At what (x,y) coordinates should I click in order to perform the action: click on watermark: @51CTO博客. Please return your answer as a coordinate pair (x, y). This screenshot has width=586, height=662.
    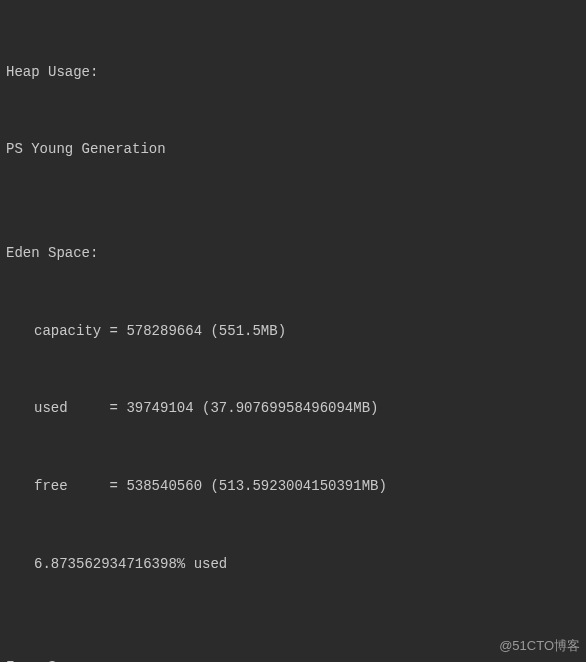
    Looking at the image, I should click on (540, 646).